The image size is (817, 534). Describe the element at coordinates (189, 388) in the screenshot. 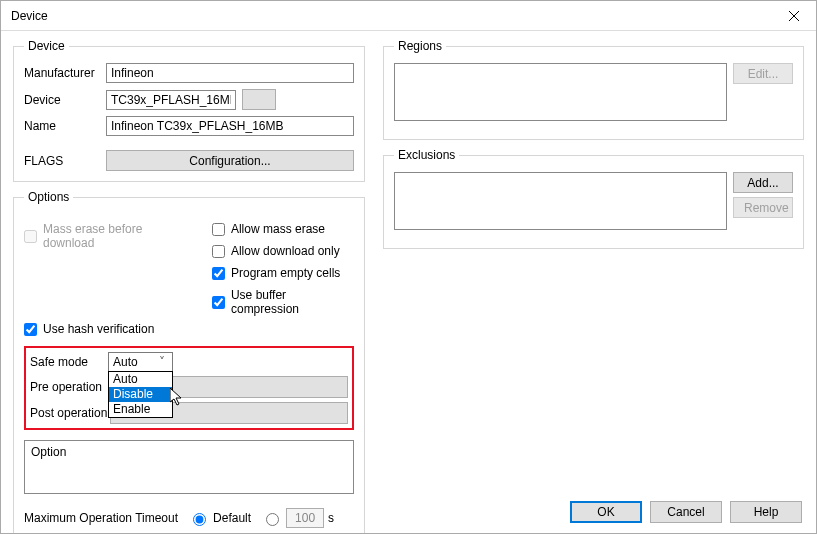

I see `highlighted-modes-area: Safe mode Auto ˅ Auto Disable Enable` at that location.